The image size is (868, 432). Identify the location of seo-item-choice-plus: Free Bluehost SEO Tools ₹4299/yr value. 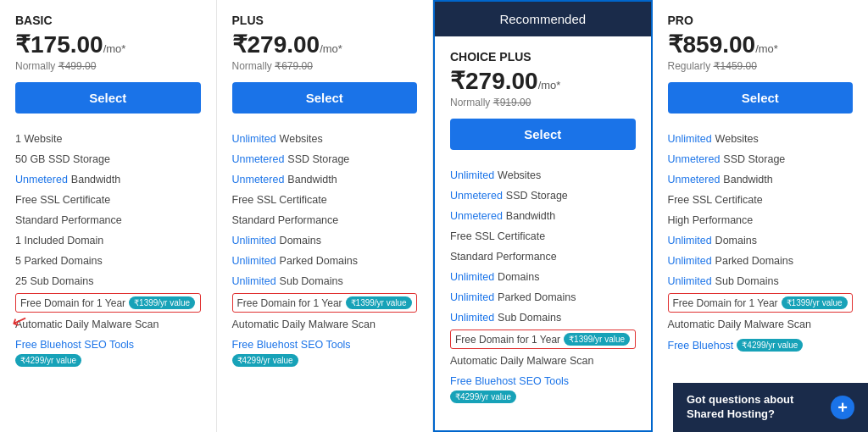
(542, 390).